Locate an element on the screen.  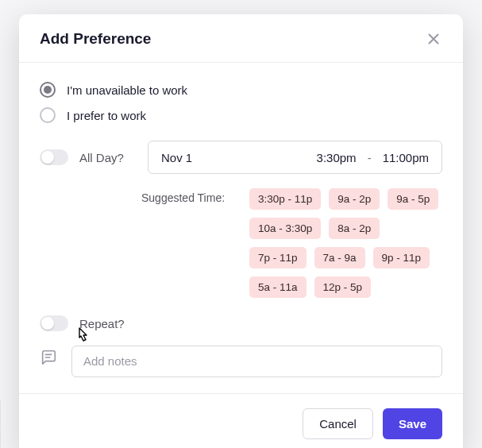
suggested-time-chip: 9a - 2p is located at coordinates (354, 199).